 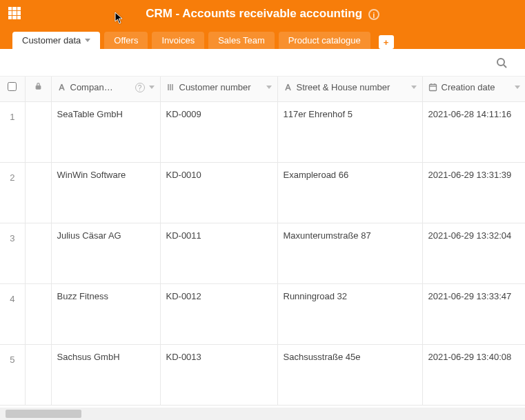 I want to click on row-index: 3, so click(x=12, y=253).